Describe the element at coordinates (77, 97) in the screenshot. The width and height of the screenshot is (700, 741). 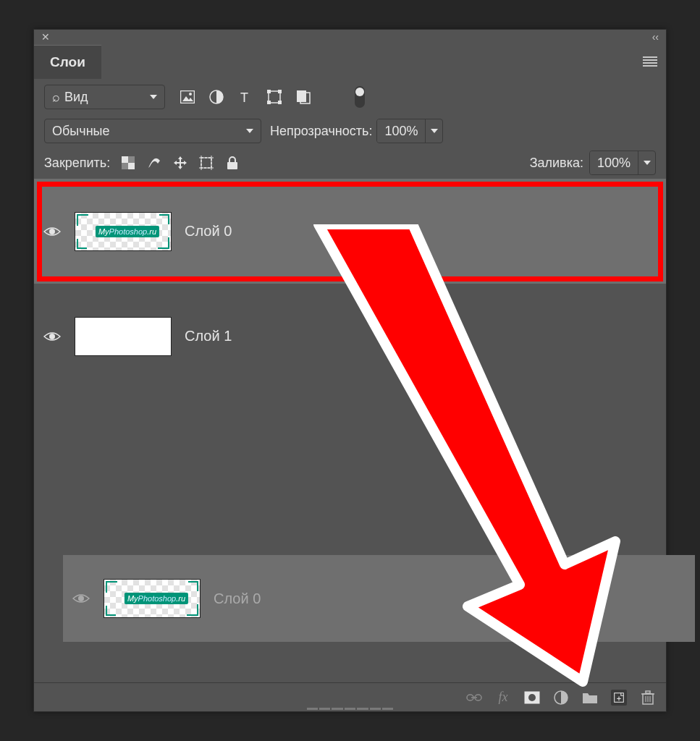
I see `filter-type-label: Вид` at that location.